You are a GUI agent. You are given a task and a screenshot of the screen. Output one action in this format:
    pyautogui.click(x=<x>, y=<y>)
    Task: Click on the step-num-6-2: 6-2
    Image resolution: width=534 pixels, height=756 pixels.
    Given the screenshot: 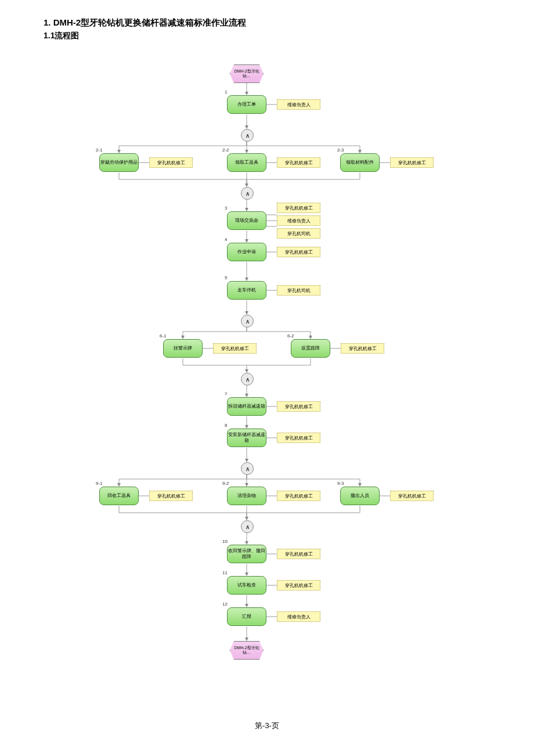 What is the action you would take?
    pyautogui.click(x=291, y=336)
    